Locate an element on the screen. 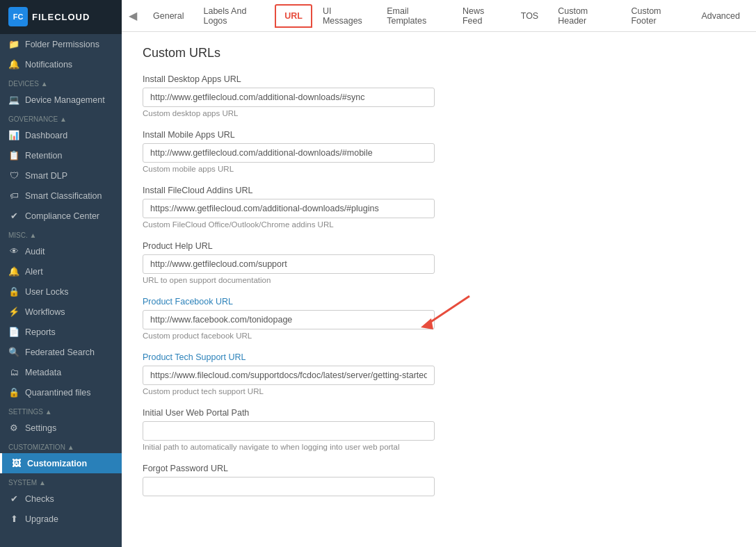 This screenshot has width=756, height=547. sidebar-item-label: Folder Permissions is located at coordinates (63, 44).